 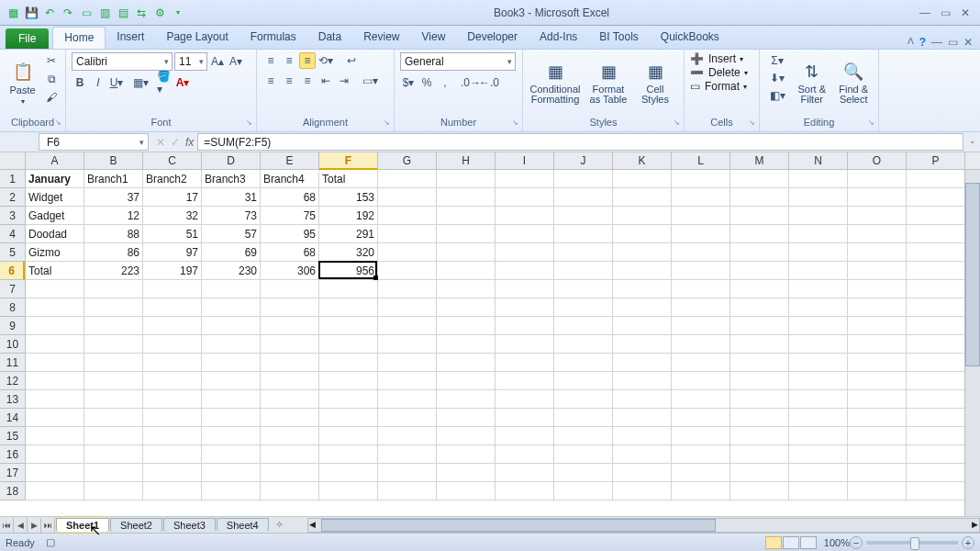 I want to click on row-header: 17, so click(x=13, y=473).